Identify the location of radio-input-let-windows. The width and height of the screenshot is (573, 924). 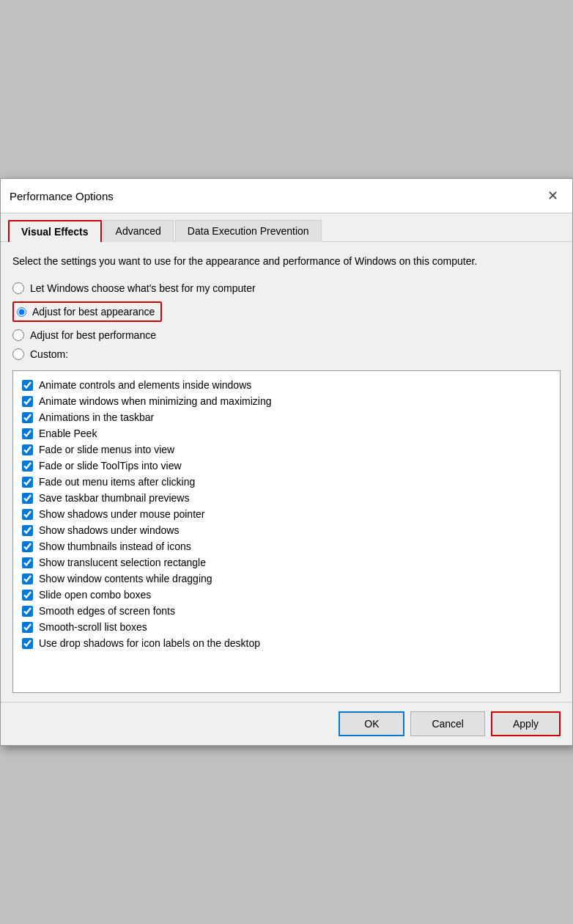
(18, 288).